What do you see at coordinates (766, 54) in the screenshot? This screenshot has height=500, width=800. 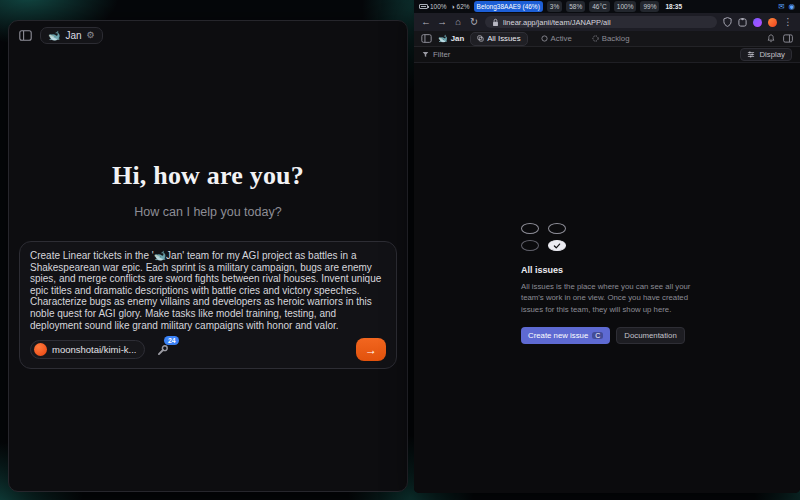 I see `display-button: Display` at bounding box center [766, 54].